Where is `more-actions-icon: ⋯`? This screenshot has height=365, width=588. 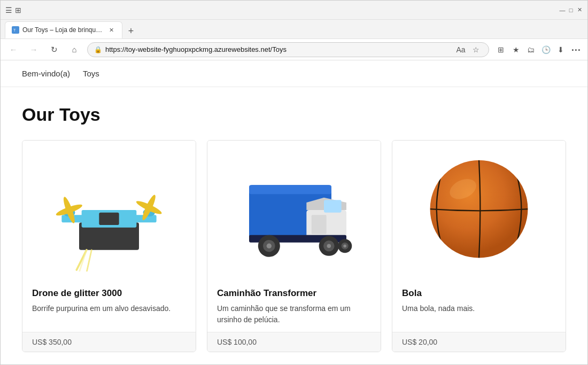
more-actions-icon: ⋯ is located at coordinates (576, 50).